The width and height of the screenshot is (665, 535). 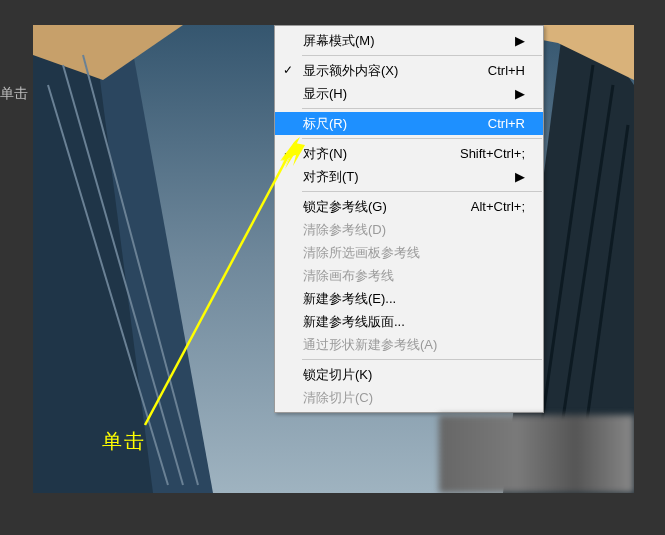 What do you see at coordinates (124, 442) in the screenshot?
I see `annotation-text: 单击` at bounding box center [124, 442].